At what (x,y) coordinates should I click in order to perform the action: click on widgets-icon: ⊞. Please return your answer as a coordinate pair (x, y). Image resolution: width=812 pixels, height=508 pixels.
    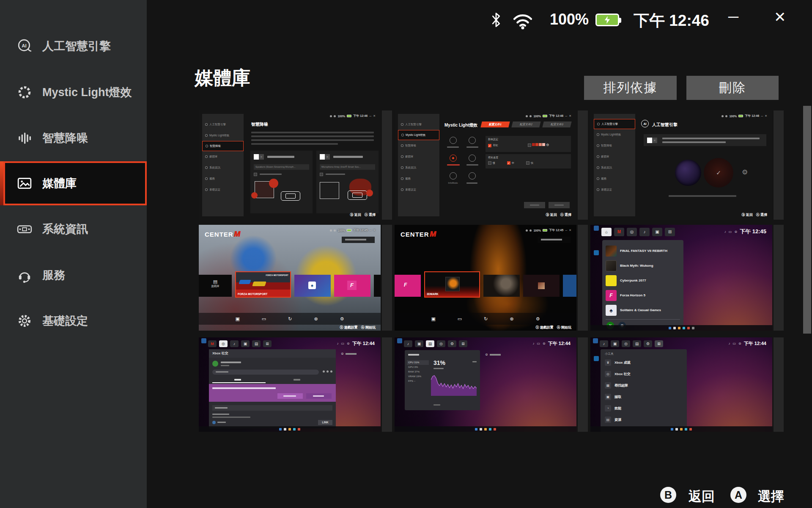
    Looking at the image, I should click on (670, 232).